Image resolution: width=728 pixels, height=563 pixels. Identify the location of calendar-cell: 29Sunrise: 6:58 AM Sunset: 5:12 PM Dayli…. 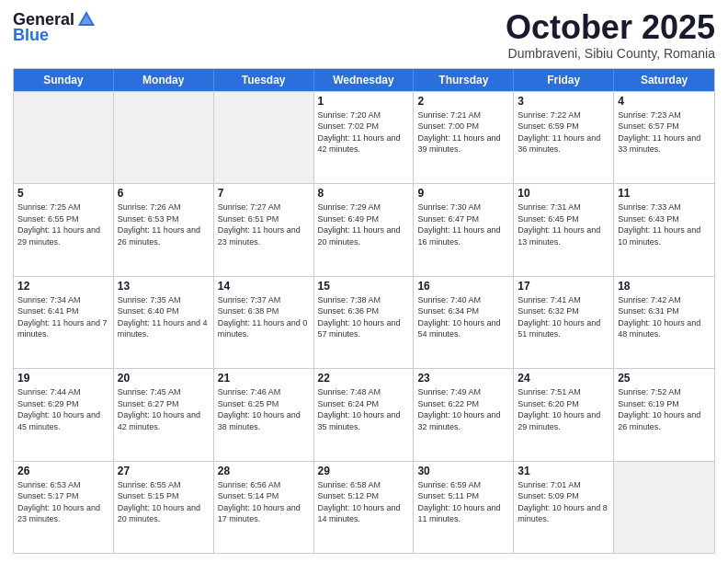
(364, 508).